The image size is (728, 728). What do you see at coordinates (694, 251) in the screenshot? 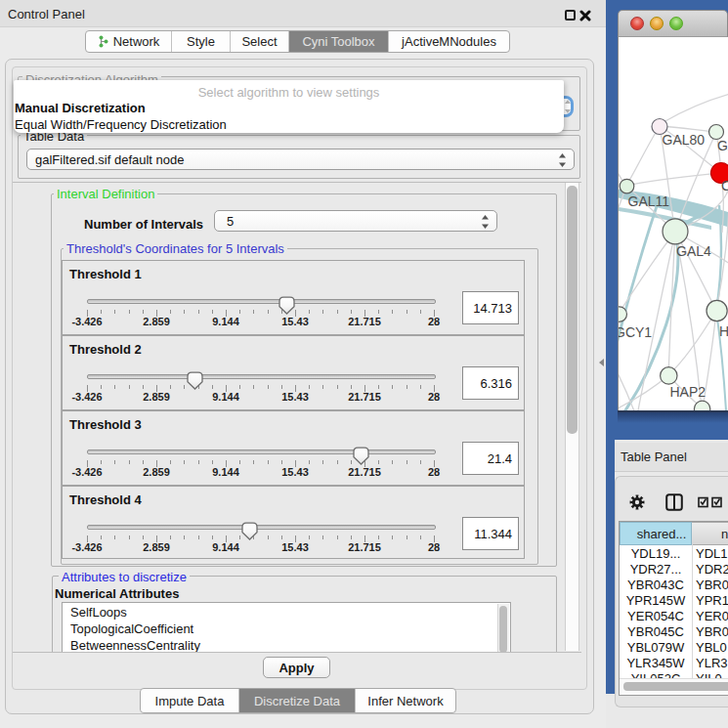
I see `svg-text: GAL4` at bounding box center [694, 251].